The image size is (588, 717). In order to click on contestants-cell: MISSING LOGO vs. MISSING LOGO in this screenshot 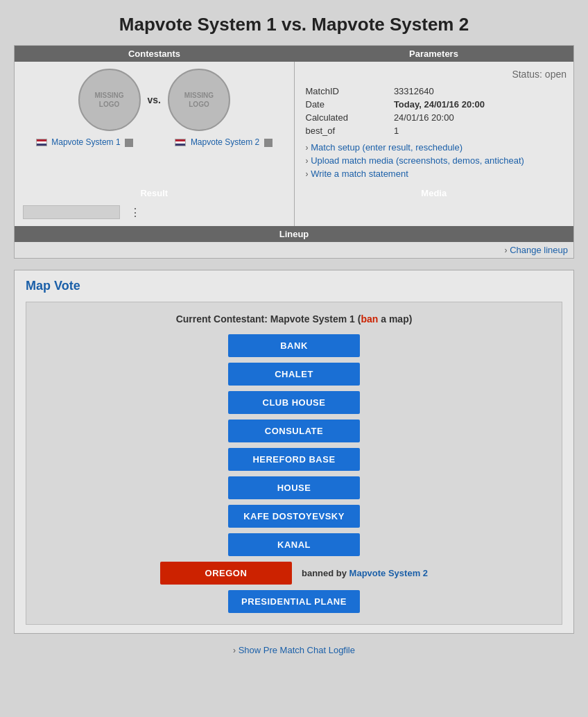, I will do `click(155, 125)`.